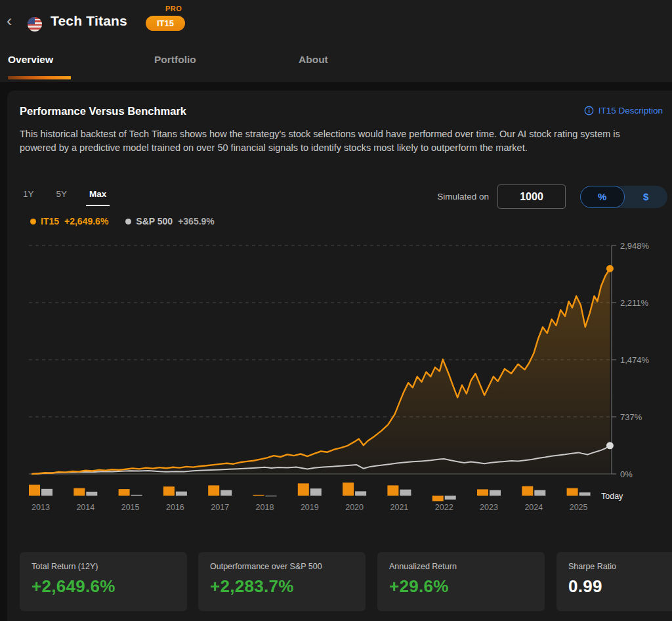 This screenshot has height=621, width=672. Describe the element at coordinates (631, 418) in the screenshot. I see `y-axis-label: 737%` at that location.